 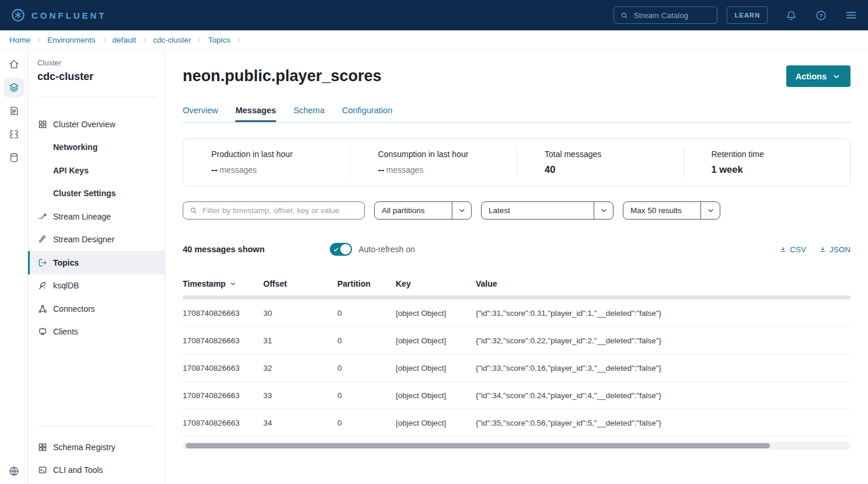 What do you see at coordinates (747, 15) in the screenshot?
I see `learn-button: LEARN` at bounding box center [747, 15].